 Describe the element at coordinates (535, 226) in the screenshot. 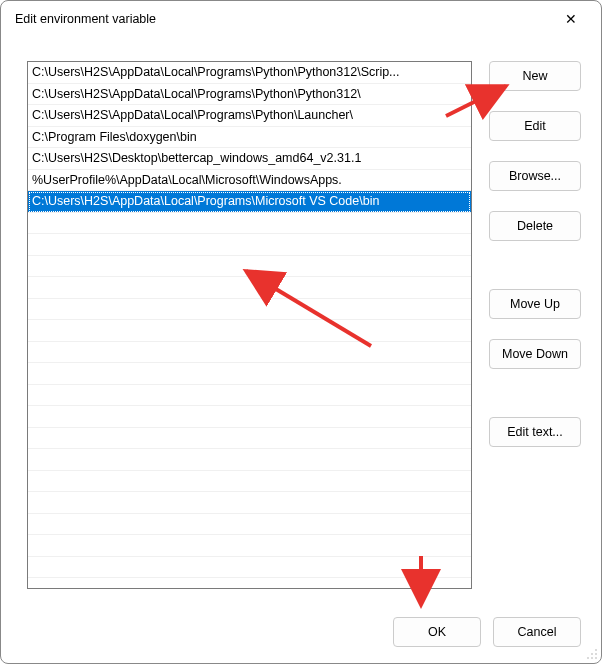

I see `delete-button: Delete` at that location.